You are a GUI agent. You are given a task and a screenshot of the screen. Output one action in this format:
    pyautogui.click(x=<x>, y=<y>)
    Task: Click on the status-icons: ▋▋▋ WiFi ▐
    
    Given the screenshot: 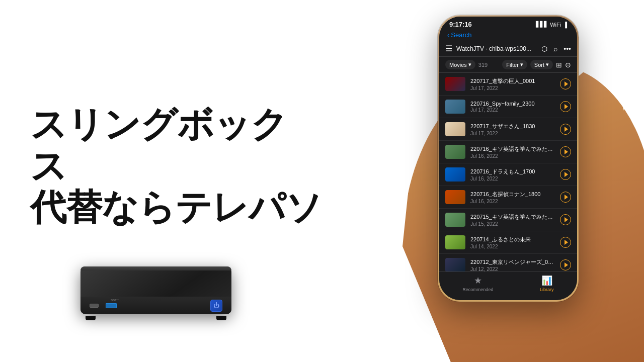 What is the action you would take?
    pyautogui.click(x=551, y=24)
    